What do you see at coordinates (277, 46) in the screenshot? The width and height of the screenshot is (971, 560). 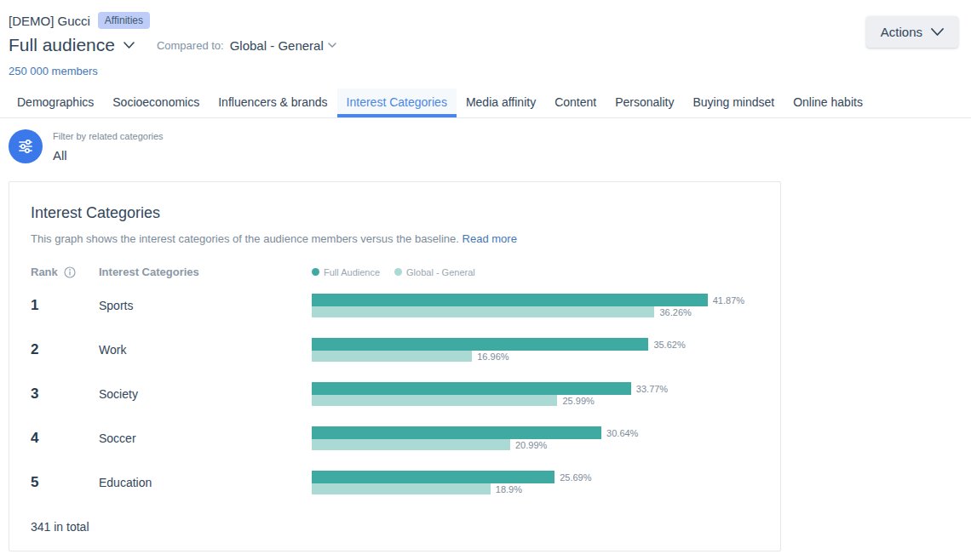 I see `compared-to-value: Global - General` at bounding box center [277, 46].